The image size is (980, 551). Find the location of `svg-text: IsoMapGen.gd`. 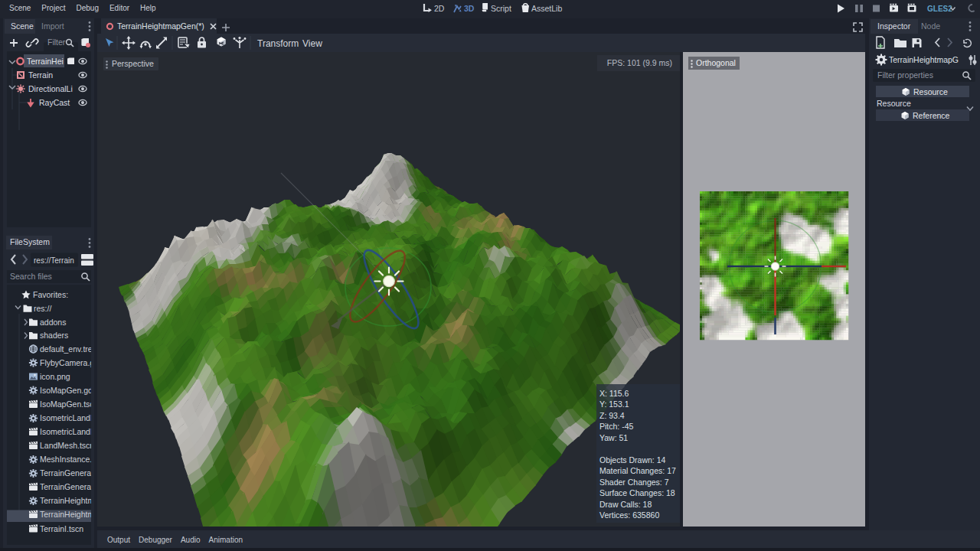

svg-text: IsoMapGen.gd is located at coordinates (66, 390).